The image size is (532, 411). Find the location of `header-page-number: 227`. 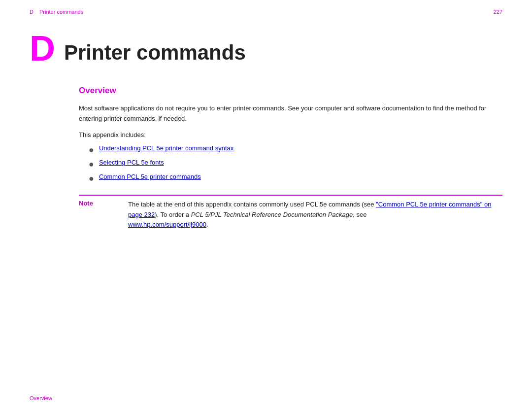

header-page-number: 227 is located at coordinates (498, 12).